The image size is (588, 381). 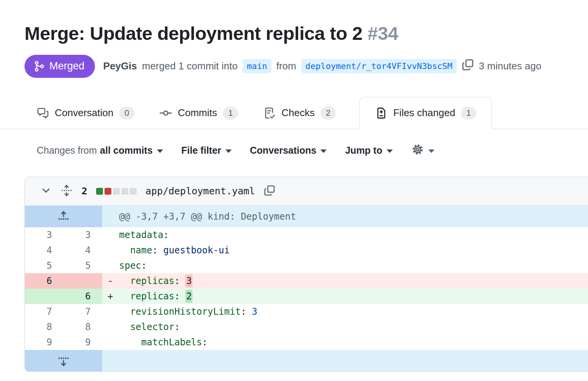 I want to click on expander-spacer, so click(x=345, y=361).